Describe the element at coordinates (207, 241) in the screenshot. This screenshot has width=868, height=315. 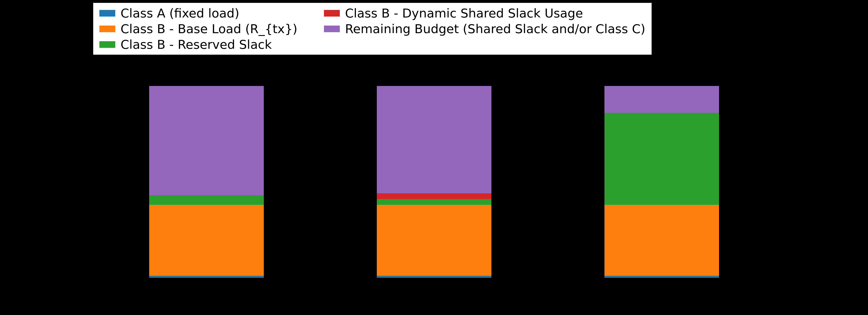
I see `seg-0-class-b-base` at that location.